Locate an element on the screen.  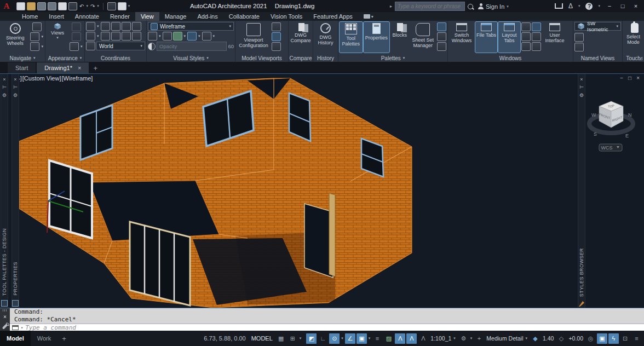
tab-view: View is located at coordinates (147, 16).